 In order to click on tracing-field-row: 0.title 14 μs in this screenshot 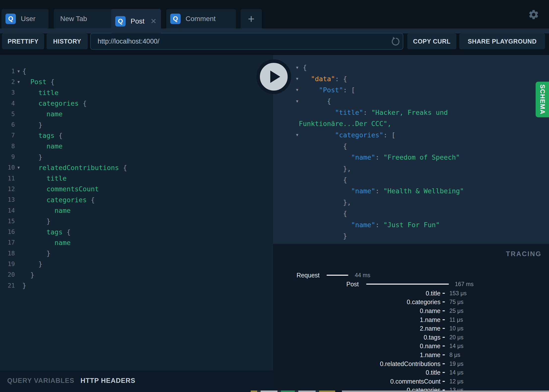, I will do `click(411, 372)`.